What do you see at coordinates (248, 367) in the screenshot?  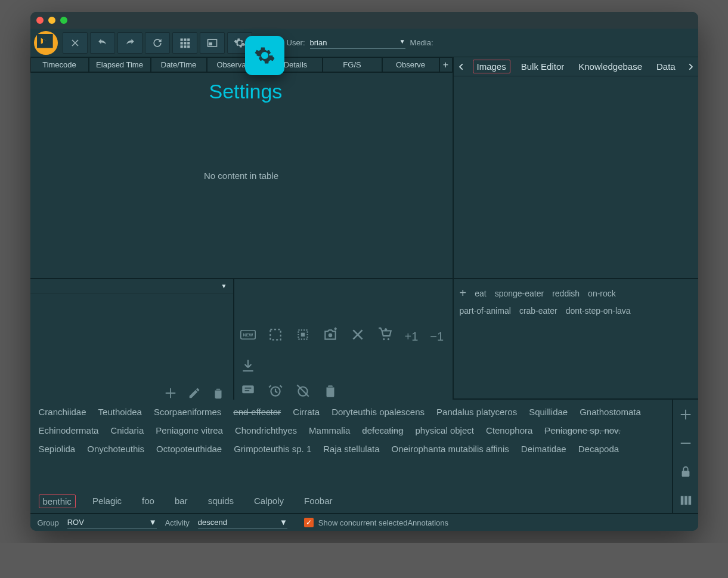 I see `download-icon` at bounding box center [248, 367].